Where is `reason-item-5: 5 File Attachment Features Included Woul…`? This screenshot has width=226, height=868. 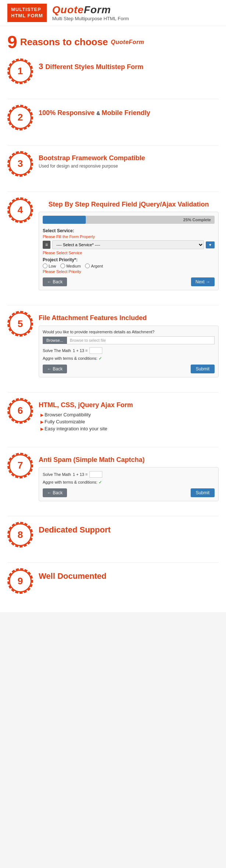 reason-item-5: 5 File Attachment Features Included Woul… is located at coordinates (113, 347).